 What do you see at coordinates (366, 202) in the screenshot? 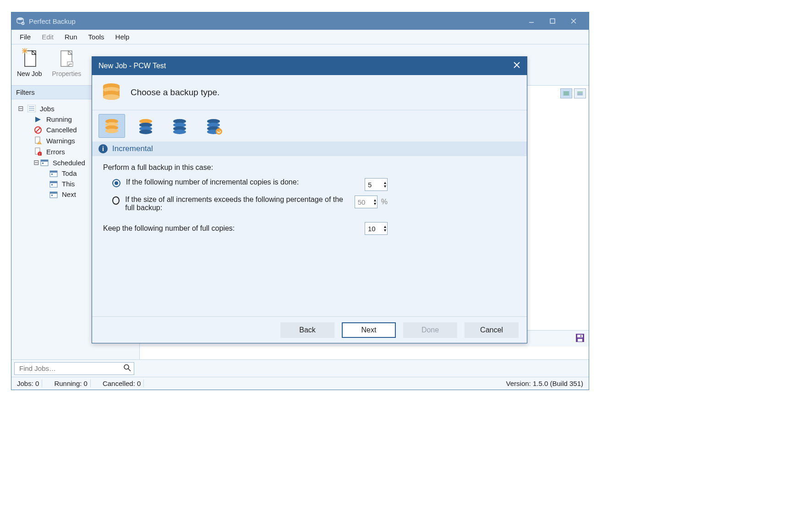
I see `percentage-spinbox: 50 ▴▾` at bounding box center [366, 202].